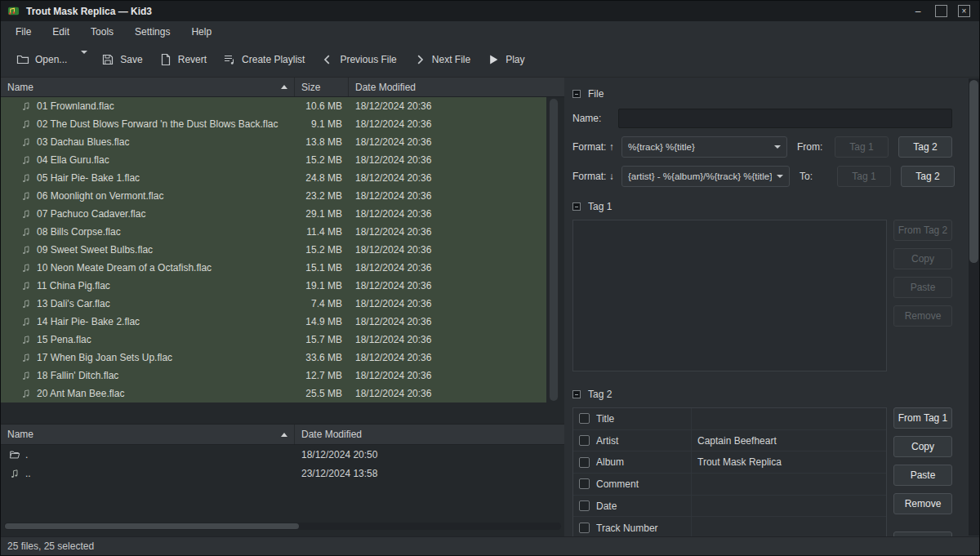  What do you see at coordinates (554, 250) in the screenshot?
I see `file-list-vertical-scrollbar` at bounding box center [554, 250].